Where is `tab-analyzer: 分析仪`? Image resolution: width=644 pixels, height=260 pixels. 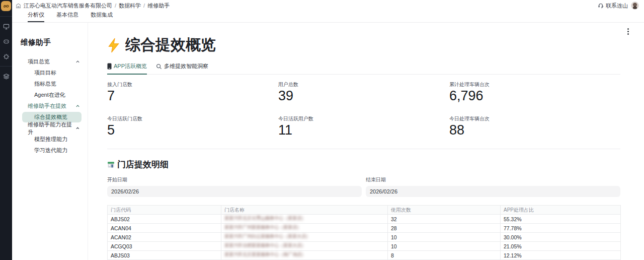 tab-analyzer: 分析仪 is located at coordinates (36, 17).